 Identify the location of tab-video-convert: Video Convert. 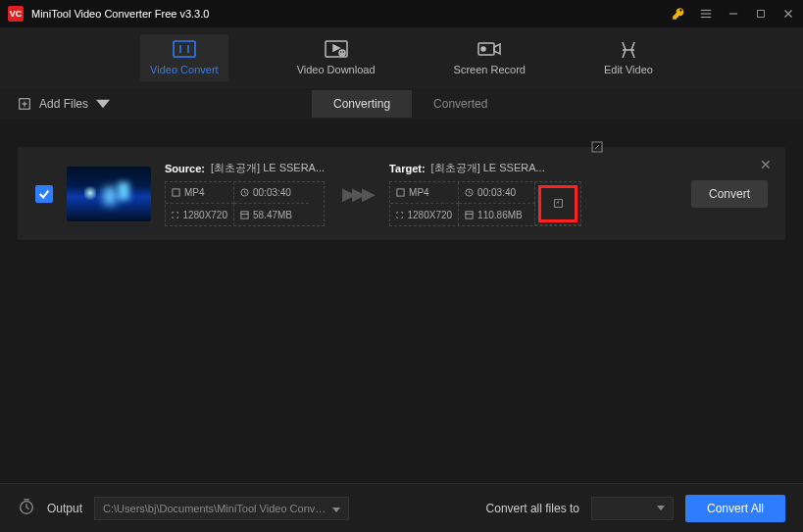
(184, 58).